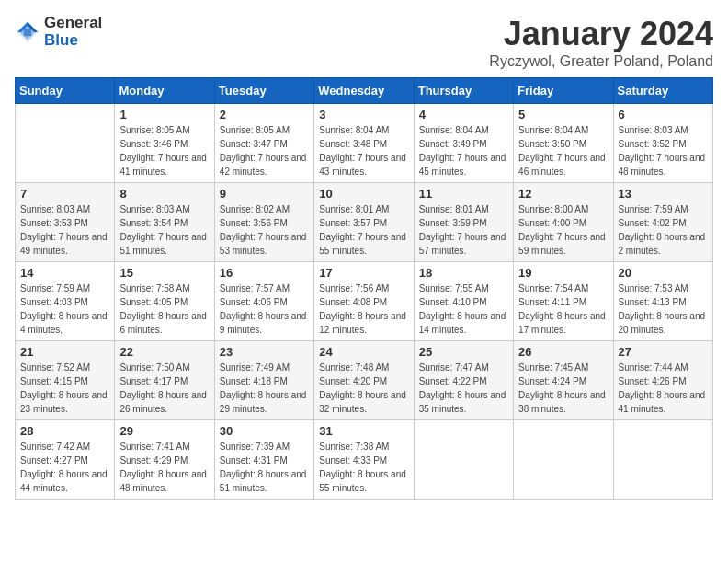 This screenshot has width=728, height=563. Describe the element at coordinates (463, 388) in the screenshot. I see `day-info: Sunrise: 7:47 AMSunset: 4:22 PMDaylight:…` at that location.